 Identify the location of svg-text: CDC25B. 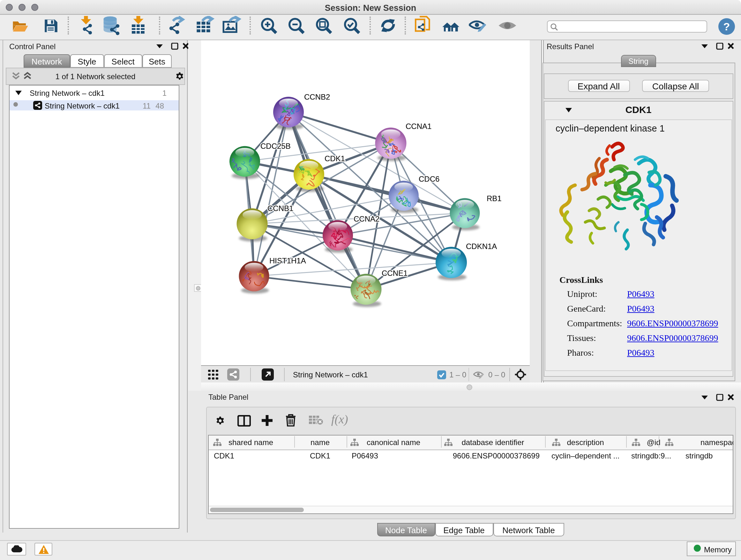
(275, 146).